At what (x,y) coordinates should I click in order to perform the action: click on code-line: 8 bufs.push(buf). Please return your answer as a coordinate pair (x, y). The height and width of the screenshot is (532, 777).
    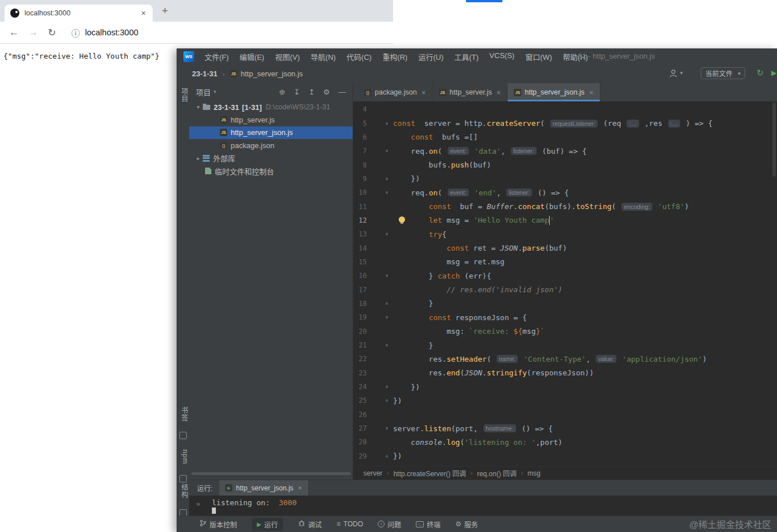
    Looking at the image, I should click on (565, 165).